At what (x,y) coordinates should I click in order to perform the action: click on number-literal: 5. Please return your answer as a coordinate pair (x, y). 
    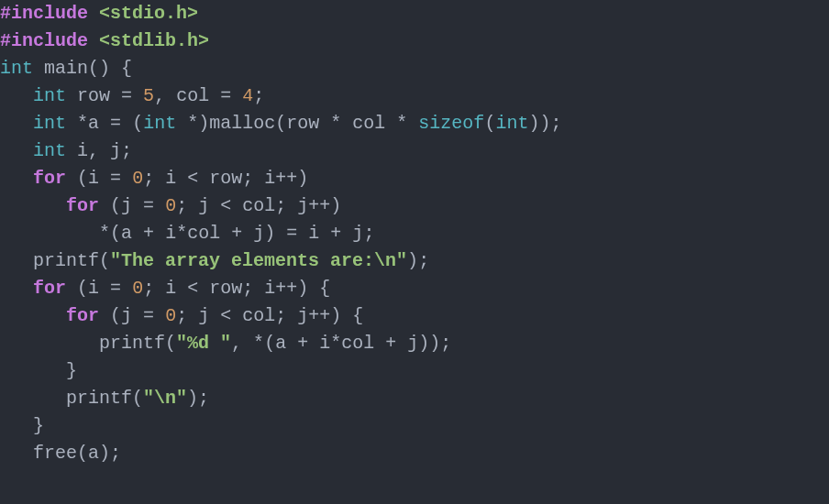
    Looking at the image, I should click on (149, 95).